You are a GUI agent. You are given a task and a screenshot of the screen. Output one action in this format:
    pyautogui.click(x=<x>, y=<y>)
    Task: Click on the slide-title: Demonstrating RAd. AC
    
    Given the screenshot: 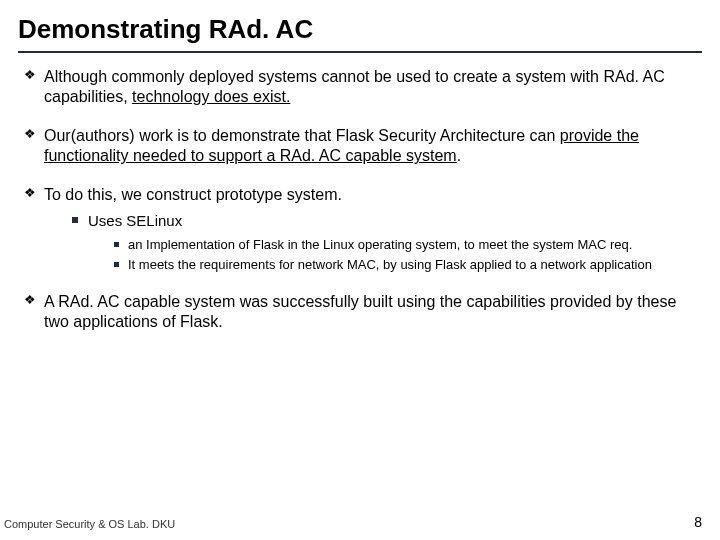 What is the action you would take?
    pyautogui.click(x=360, y=30)
    